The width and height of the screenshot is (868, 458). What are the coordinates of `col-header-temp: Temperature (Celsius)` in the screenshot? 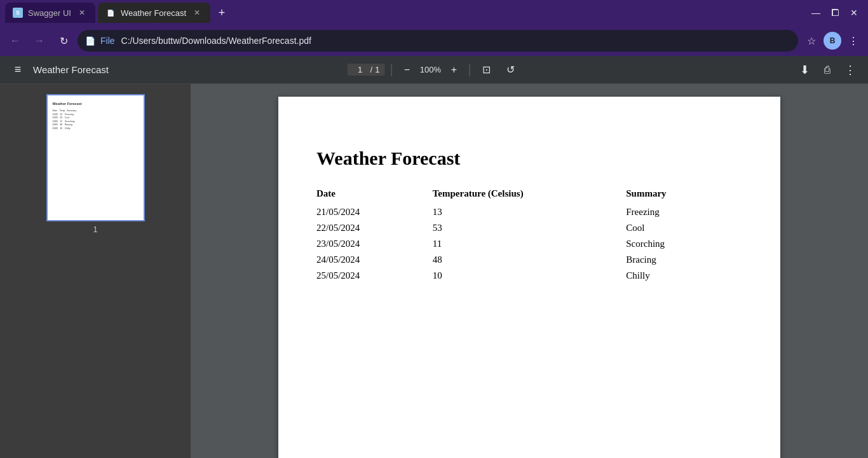 It's located at (530, 196).